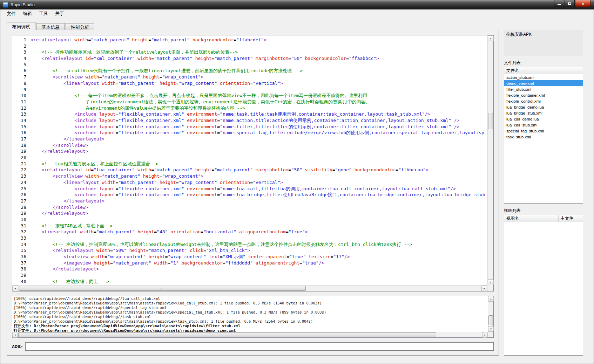 The width and height of the screenshot is (594, 364). Describe the element at coordinates (250, 96) in the screenshot. I see `code-line: 10 <!-- 每一个item的逻辑都差不多，点击展开，再点击收起，只是里面的落…` at that location.